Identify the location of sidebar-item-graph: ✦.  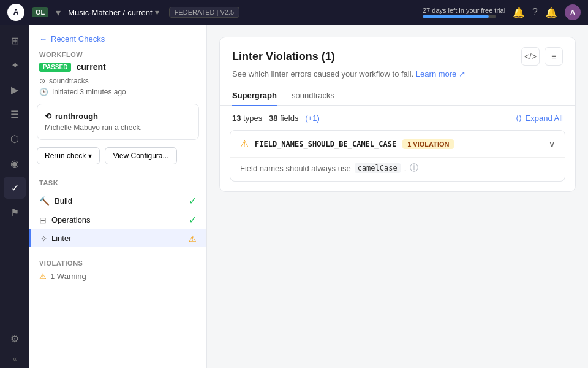
(15, 65).